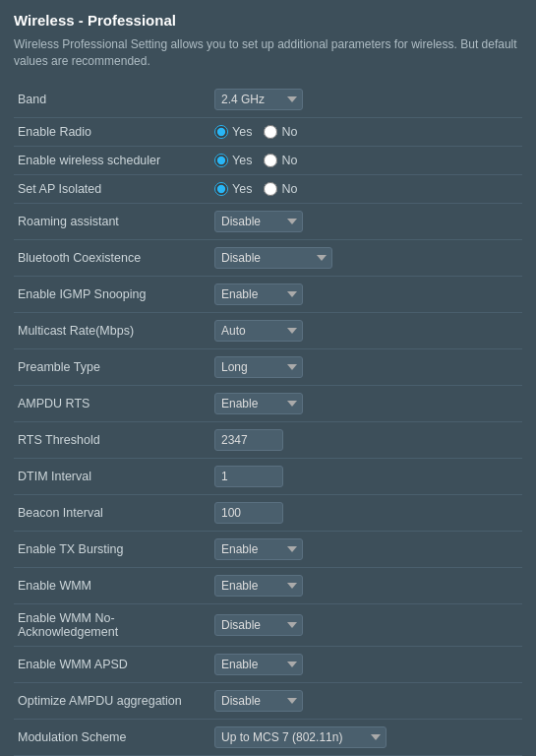 This screenshot has height=756, width=536. I want to click on table-row: Optimize AMPDU aggregationDisableEnable, so click(268, 701).